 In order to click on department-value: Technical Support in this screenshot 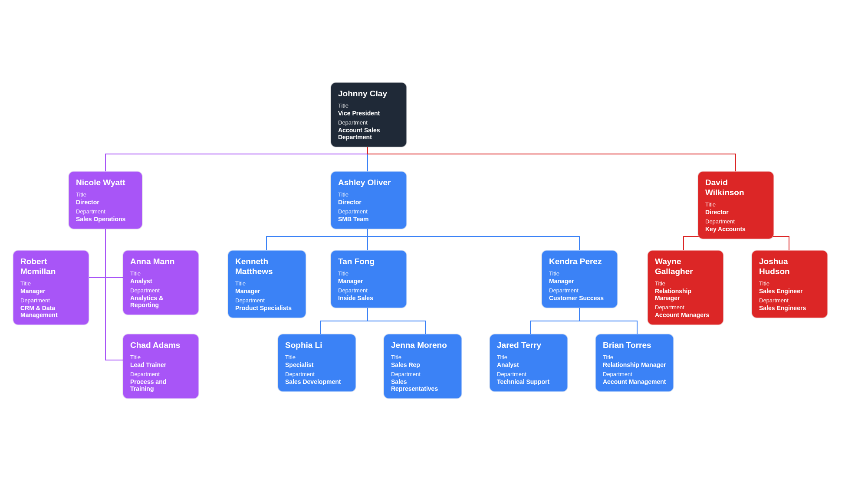, I will do `click(529, 382)`.